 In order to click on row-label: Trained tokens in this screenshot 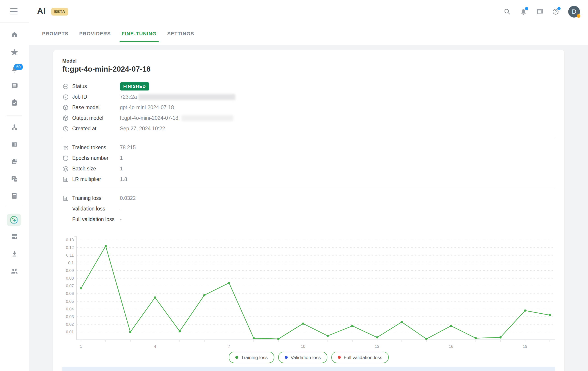, I will do `click(96, 148)`.